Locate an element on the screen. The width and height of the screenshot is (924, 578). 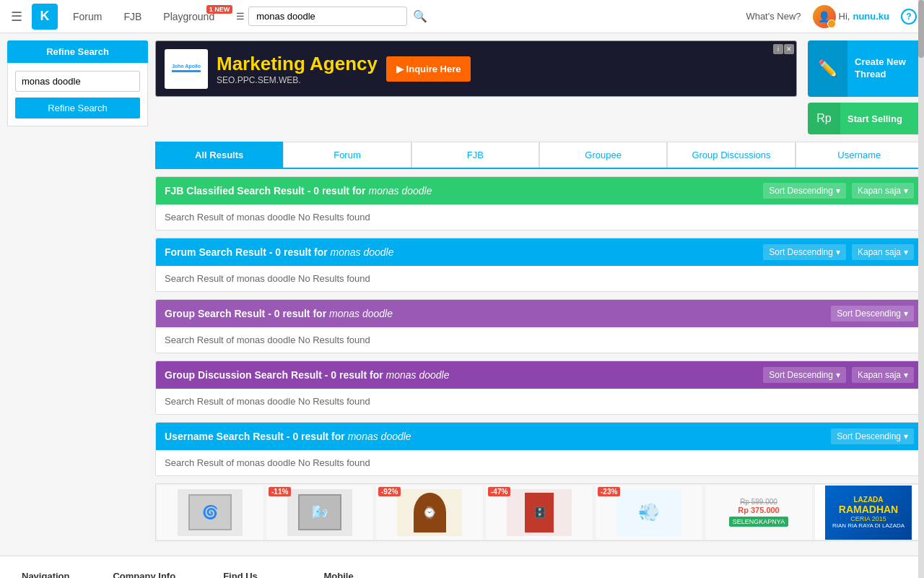
refine-search-button: Refine Search is located at coordinates (78, 108).